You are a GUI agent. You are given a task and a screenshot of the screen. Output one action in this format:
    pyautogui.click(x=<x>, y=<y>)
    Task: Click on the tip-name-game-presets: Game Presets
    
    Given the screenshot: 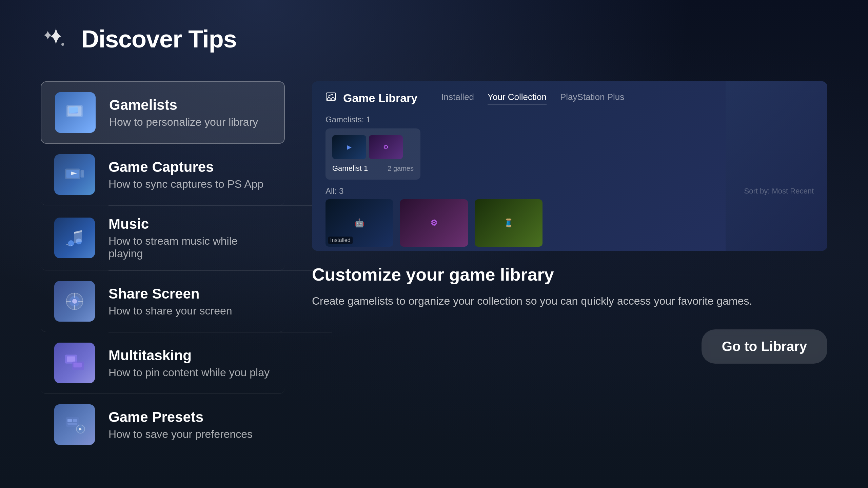 What is the action you would take?
    pyautogui.click(x=180, y=417)
    